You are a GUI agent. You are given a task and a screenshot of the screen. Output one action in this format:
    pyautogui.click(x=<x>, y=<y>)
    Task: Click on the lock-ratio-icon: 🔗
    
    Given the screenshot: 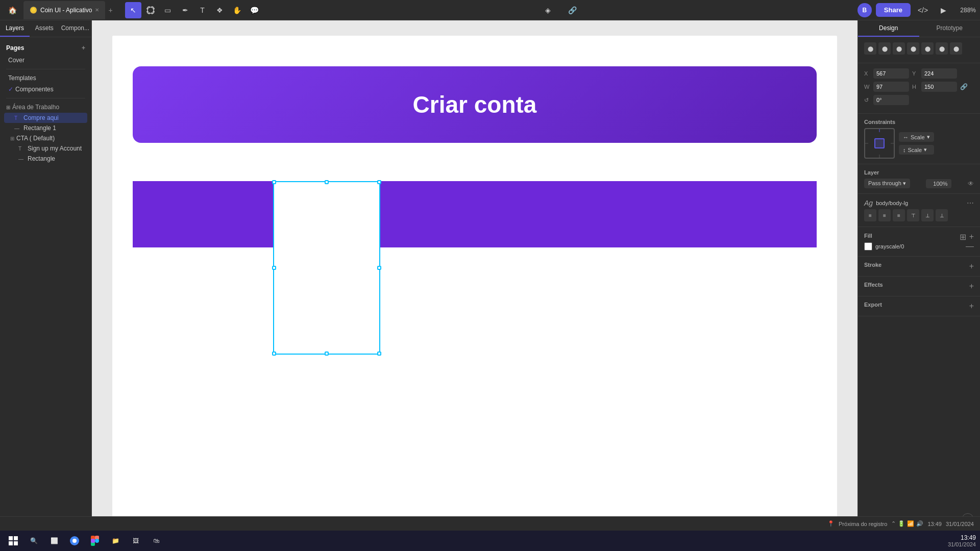 What is the action you would take?
    pyautogui.click(x=964, y=87)
    